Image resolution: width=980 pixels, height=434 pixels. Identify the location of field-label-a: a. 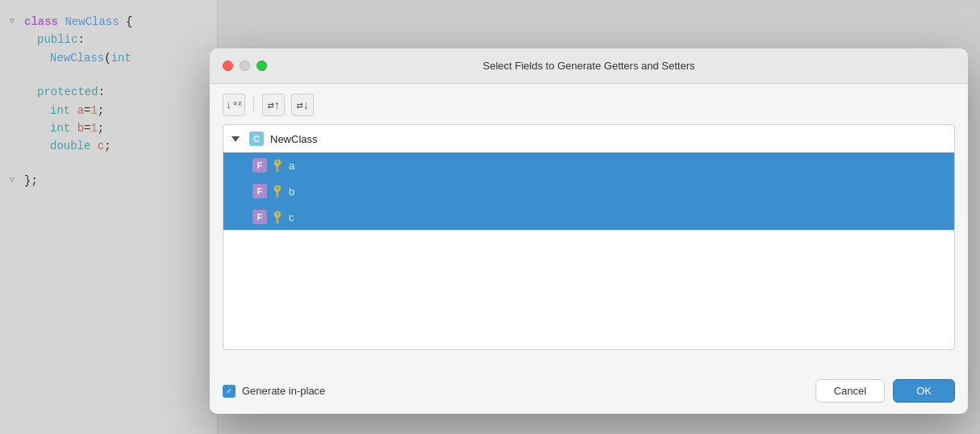
(292, 166).